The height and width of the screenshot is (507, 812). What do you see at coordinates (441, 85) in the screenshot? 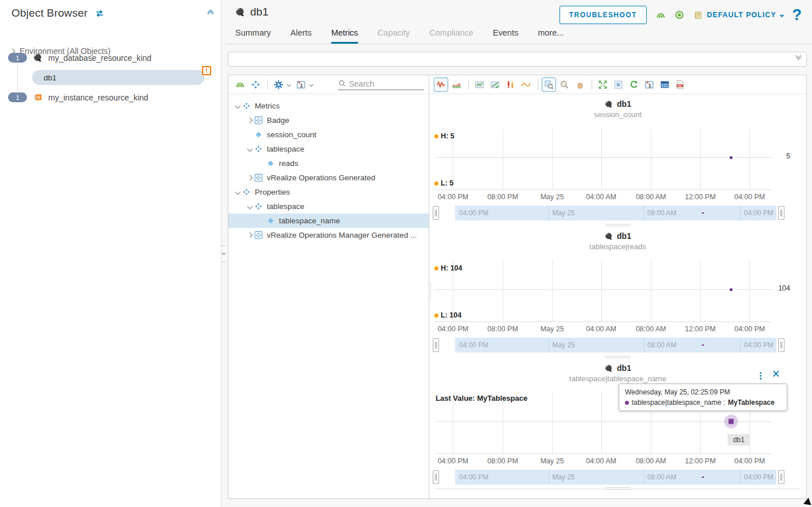
I see `metric-chart-button` at bounding box center [441, 85].